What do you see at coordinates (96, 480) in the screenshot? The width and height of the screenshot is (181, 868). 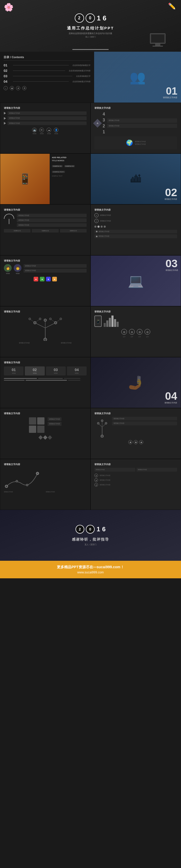 I see `row-icon-2: ●` at bounding box center [96, 480].